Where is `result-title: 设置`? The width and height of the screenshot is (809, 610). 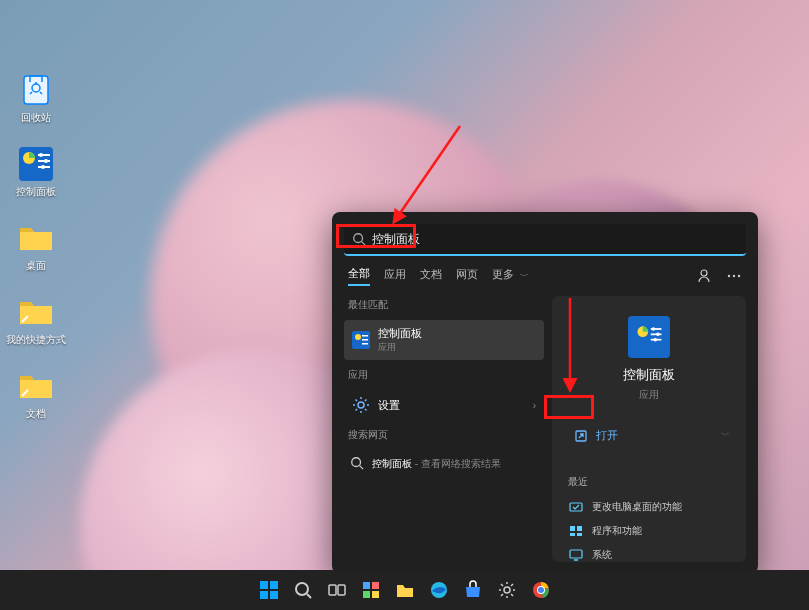
result-title: 设置 is located at coordinates (452, 406).